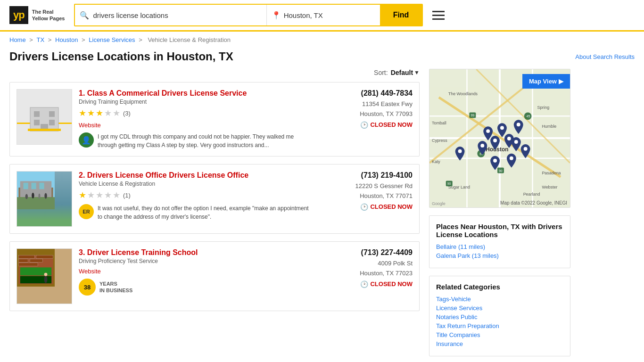  What do you see at coordinates (365, 253) in the screenshot?
I see `card-phone-3: (713) 227-4409` at bounding box center [365, 253].